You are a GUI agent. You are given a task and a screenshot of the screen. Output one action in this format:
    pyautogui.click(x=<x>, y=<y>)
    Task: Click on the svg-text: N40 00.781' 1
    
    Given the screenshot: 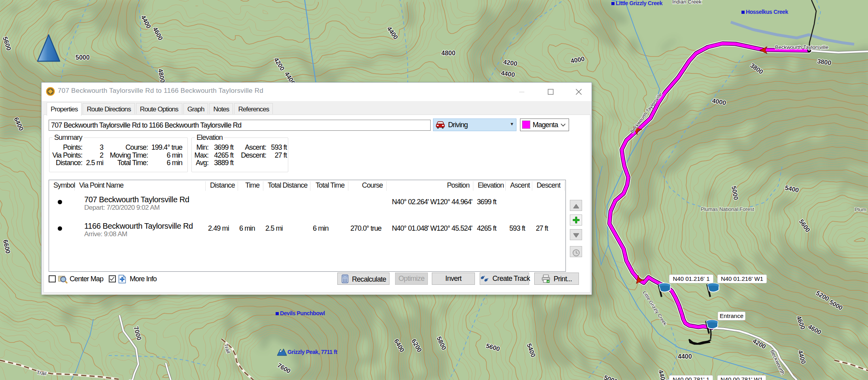 What is the action you would take?
    pyautogui.click(x=691, y=378)
    